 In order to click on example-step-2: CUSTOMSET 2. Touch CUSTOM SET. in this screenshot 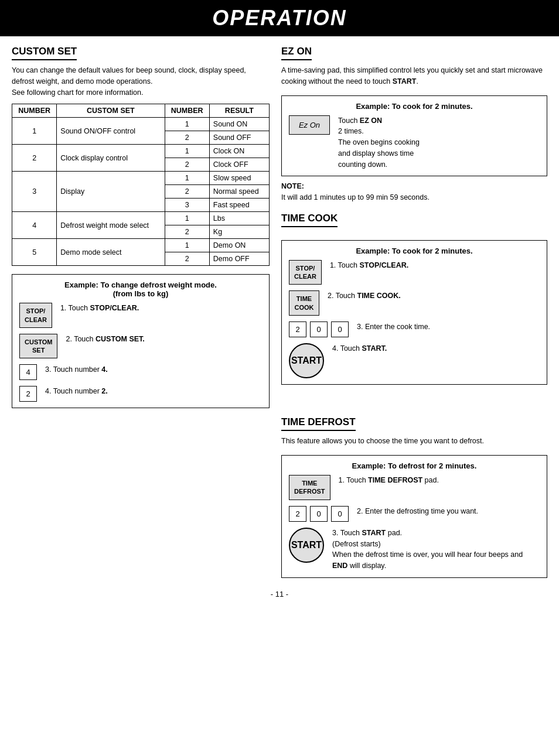, I will do `click(141, 347)`.